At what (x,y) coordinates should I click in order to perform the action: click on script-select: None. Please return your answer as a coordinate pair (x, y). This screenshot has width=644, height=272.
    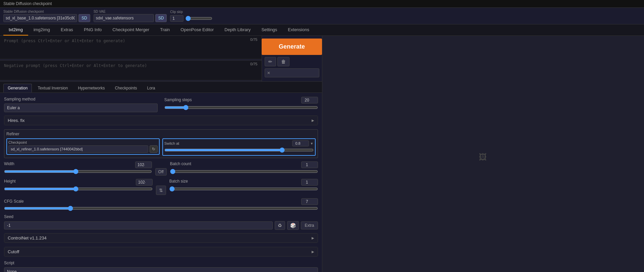
    Looking at the image, I should click on (161, 270).